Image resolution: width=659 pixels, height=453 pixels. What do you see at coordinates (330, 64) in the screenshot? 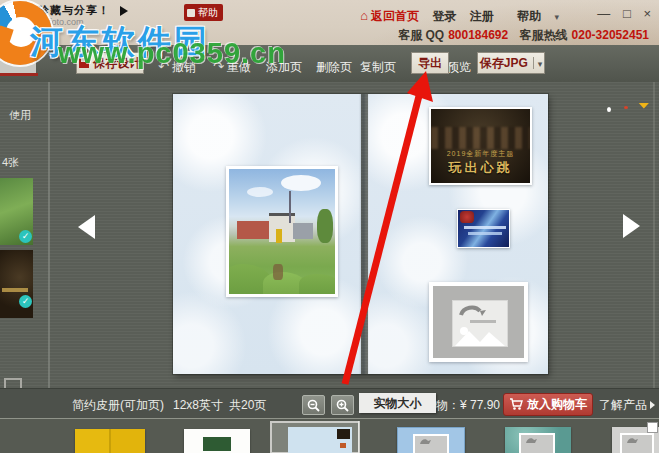
I see `editor-toolbar: 保存设计 ↶撤销 ↷重做 添加页 删除页 复制页 预览 分享` at bounding box center [330, 64].